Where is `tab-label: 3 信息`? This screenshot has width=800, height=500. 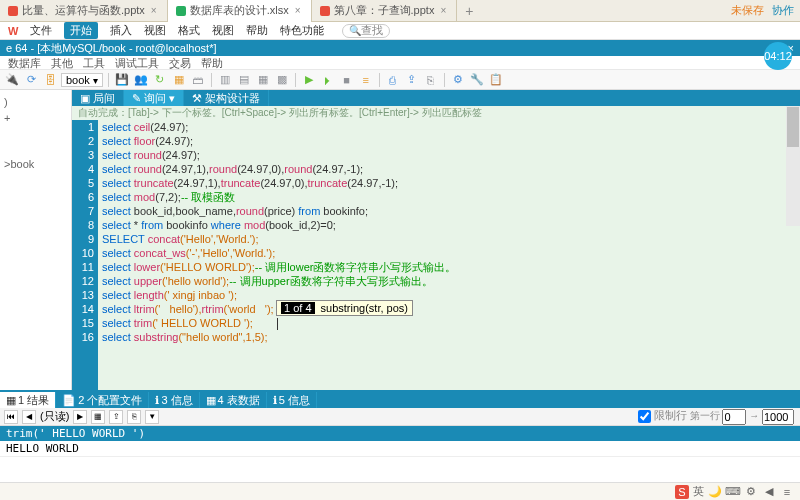
tab-label: 3 信息 is located at coordinates (176, 400).